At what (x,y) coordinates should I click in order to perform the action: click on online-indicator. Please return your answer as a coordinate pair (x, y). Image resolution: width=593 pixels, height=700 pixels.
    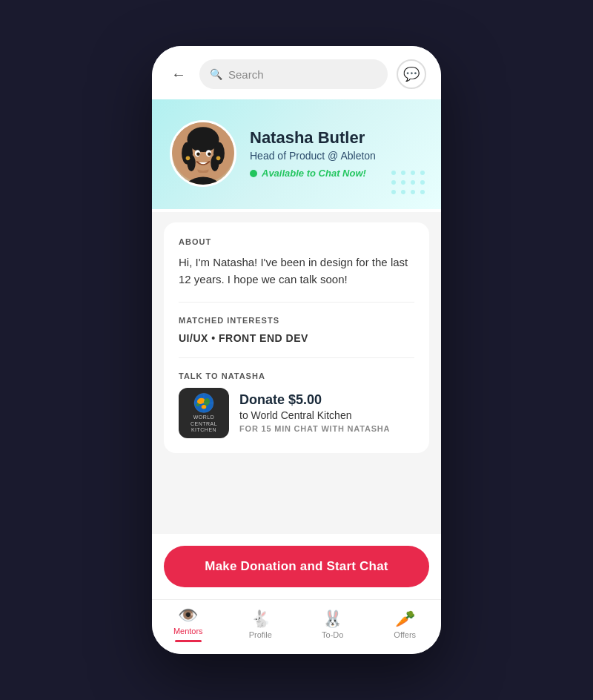
    Looking at the image, I should click on (254, 174).